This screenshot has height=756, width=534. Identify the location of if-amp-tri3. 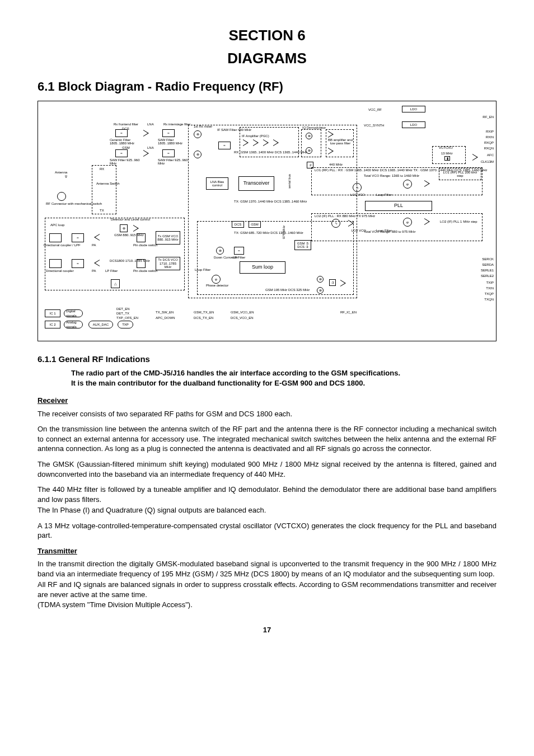
(266, 143).